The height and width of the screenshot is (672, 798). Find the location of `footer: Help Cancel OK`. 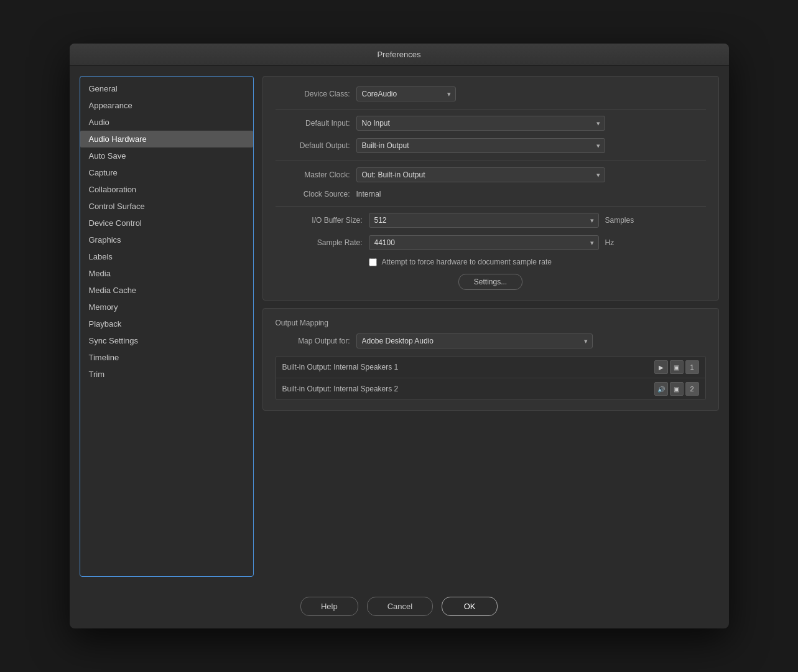

footer: Help Cancel OK is located at coordinates (399, 607).